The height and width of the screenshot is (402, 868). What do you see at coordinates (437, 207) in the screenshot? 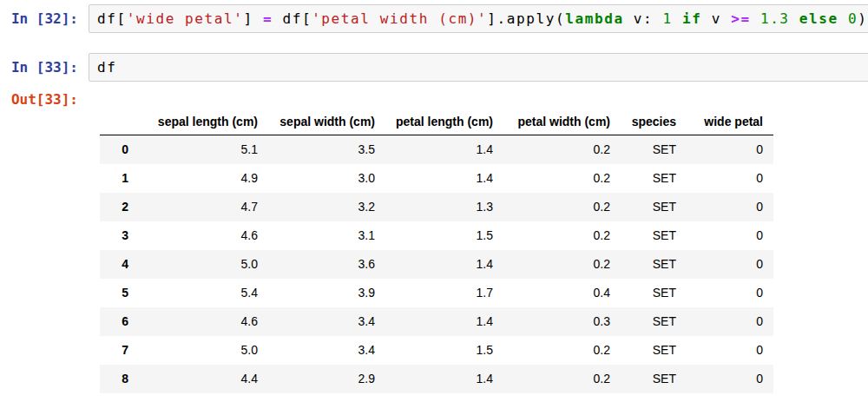
I see `table-row: 24.73.21.30.2SET0` at bounding box center [437, 207].